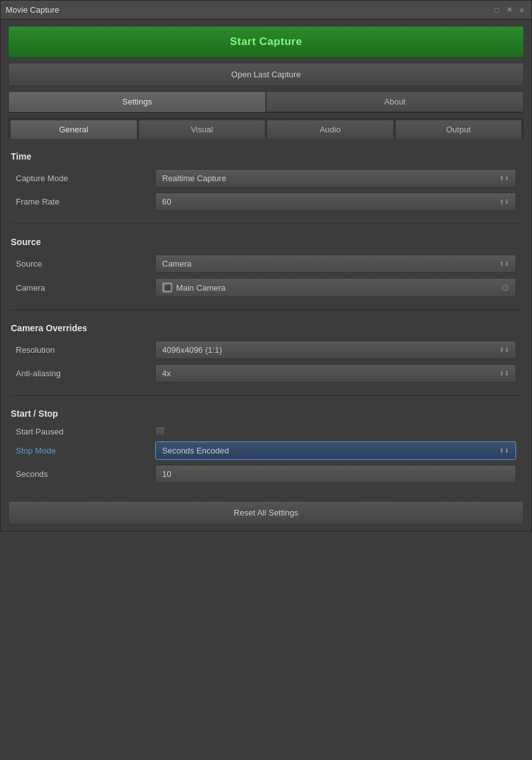  What do you see at coordinates (196, 451) in the screenshot?
I see `stop-mode-value: Seconds Encoded` at bounding box center [196, 451].